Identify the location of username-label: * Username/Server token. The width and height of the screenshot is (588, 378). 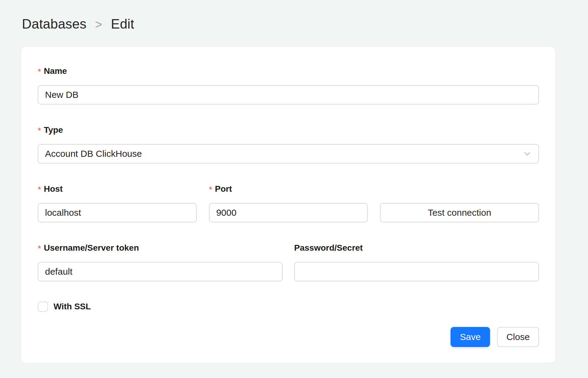
(160, 248).